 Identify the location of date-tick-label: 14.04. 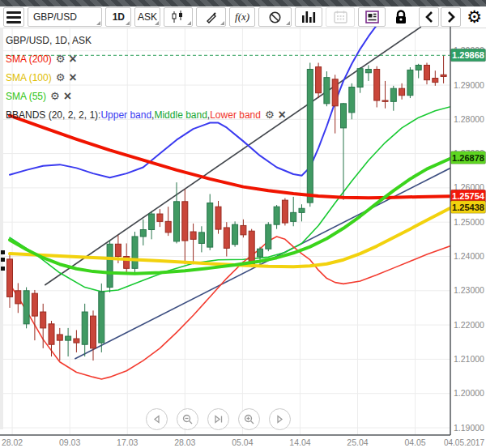
(300, 442).